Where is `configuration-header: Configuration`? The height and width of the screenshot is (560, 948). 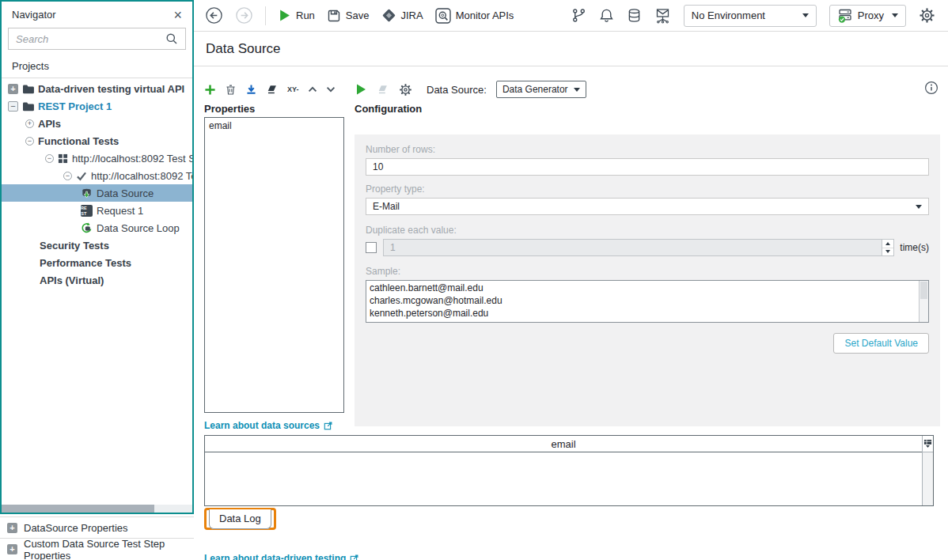 configuration-header: Configuration is located at coordinates (647, 108).